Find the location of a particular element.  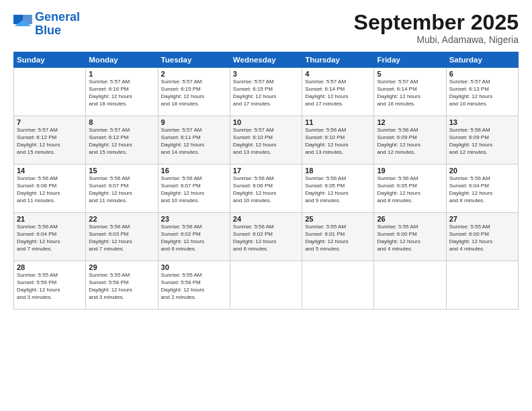

day-number: 11 is located at coordinates (338, 122).